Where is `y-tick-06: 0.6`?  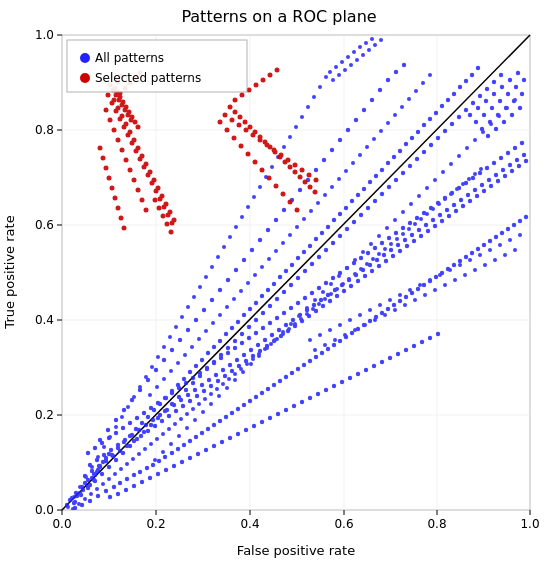
y-tick-06: 0.6 is located at coordinates (44, 225).